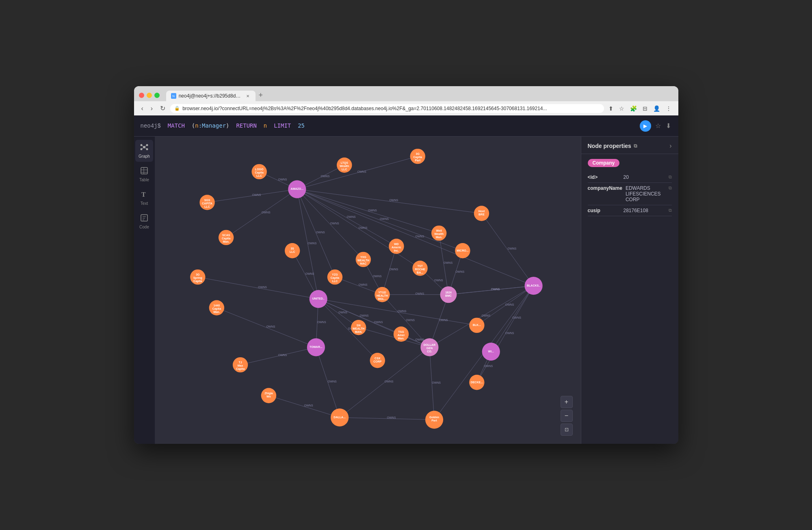  Describe the element at coordinates (567, 416) in the screenshot. I see `zoom-controls: + − ⊡` at that location.